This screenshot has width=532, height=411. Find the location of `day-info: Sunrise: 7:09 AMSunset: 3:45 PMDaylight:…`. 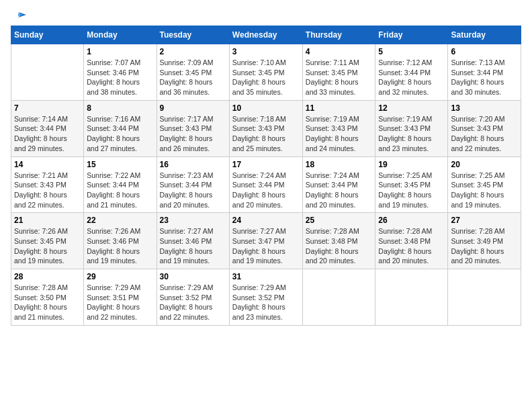

day-info: Sunrise: 7:09 AMSunset: 3:45 PMDaylight:… is located at coordinates (193, 78).